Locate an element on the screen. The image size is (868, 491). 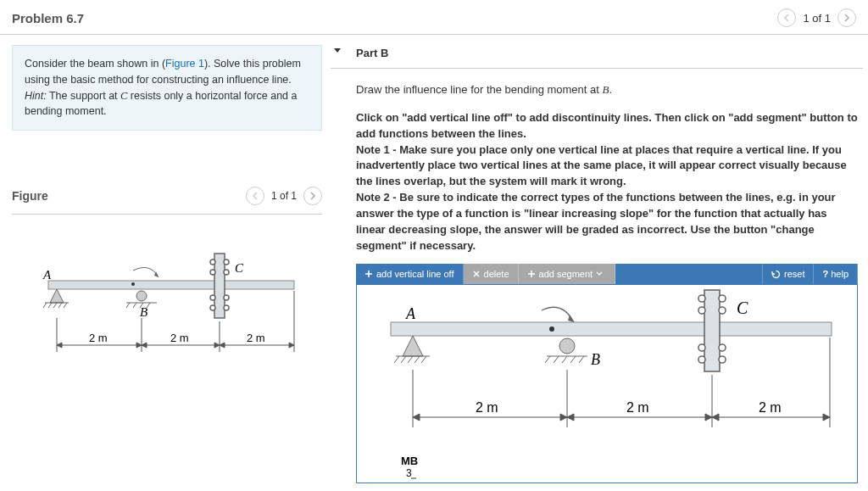
problem-statement: Consider the beam shown in (Figure 1). S… is located at coordinates (167, 88).